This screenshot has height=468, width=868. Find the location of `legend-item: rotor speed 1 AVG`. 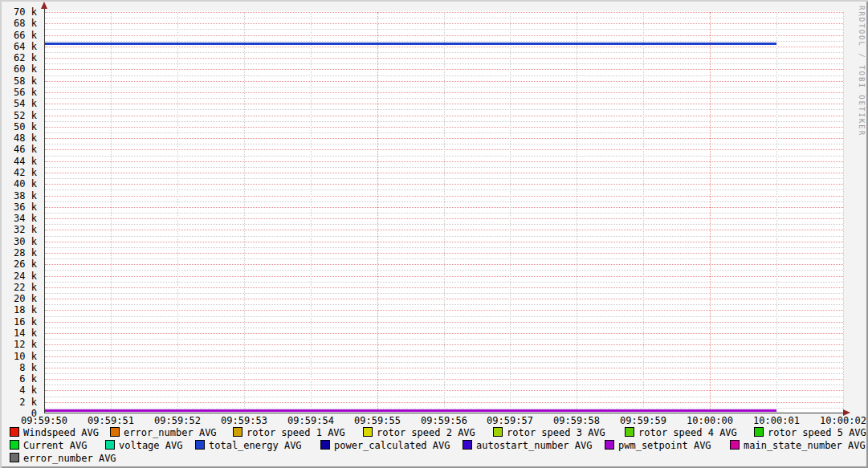

legend-item: rotor speed 1 AVG is located at coordinates (289, 433).